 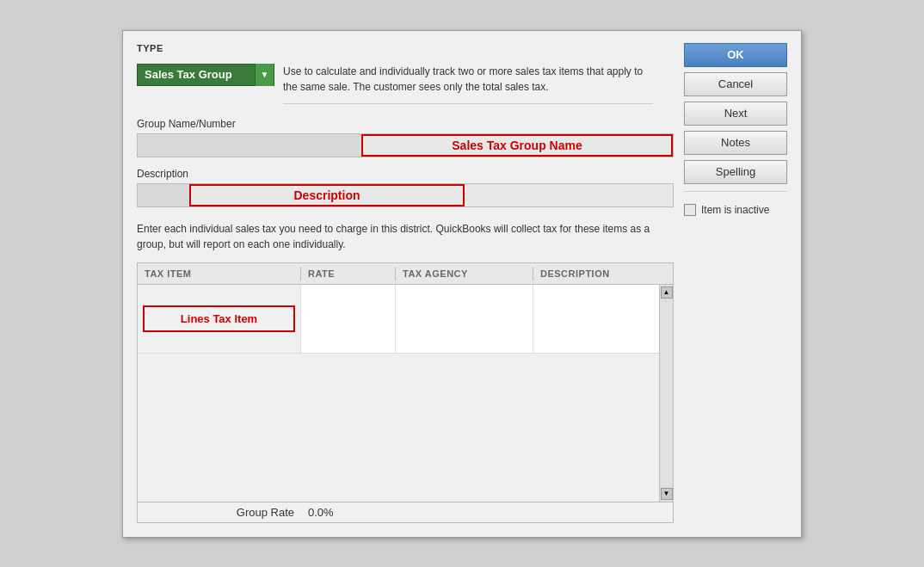 I want to click on inactive-row: Item is inactive, so click(x=736, y=210).